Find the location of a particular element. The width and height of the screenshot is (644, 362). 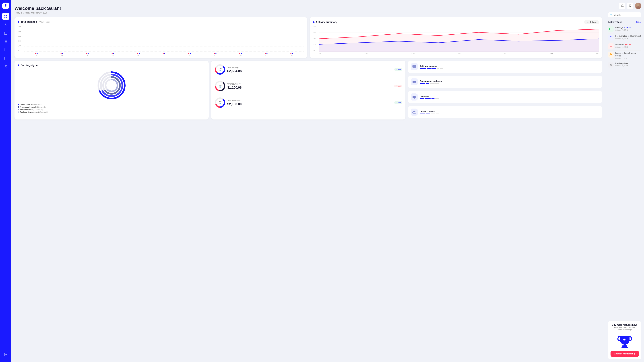

donut-earnings-svg: 47% 📊 is located at coordinates (220, 69).